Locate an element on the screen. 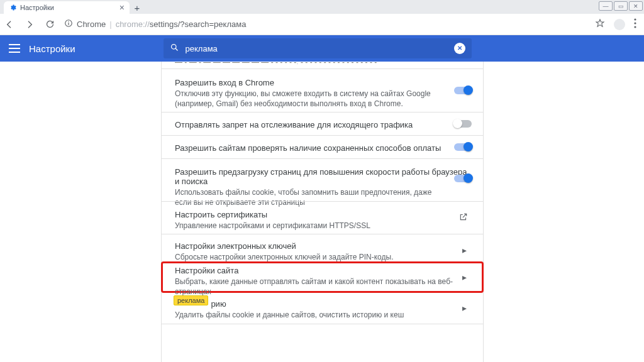 This screenshot has width=644, height=362. row-certs-desc: Управление настройками и сертификатами H… is located at coordinates (323, 226).